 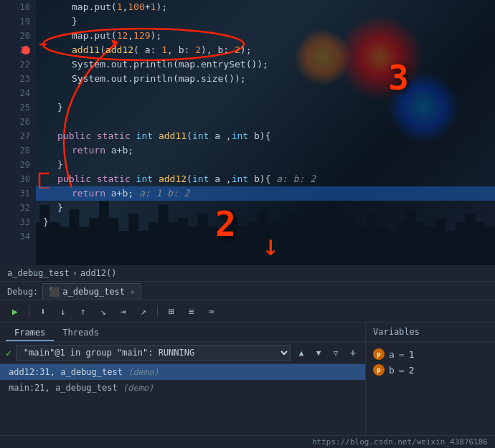 What do you see at coordinates (39, 273) in the screenshot?
I see `breadcrumb-project: a_debug_test` at bounding box center [39, 273].